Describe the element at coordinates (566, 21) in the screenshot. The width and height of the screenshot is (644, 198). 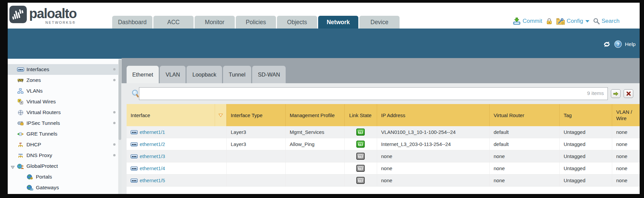
I see `header-utilities: Commit Config` at that location.